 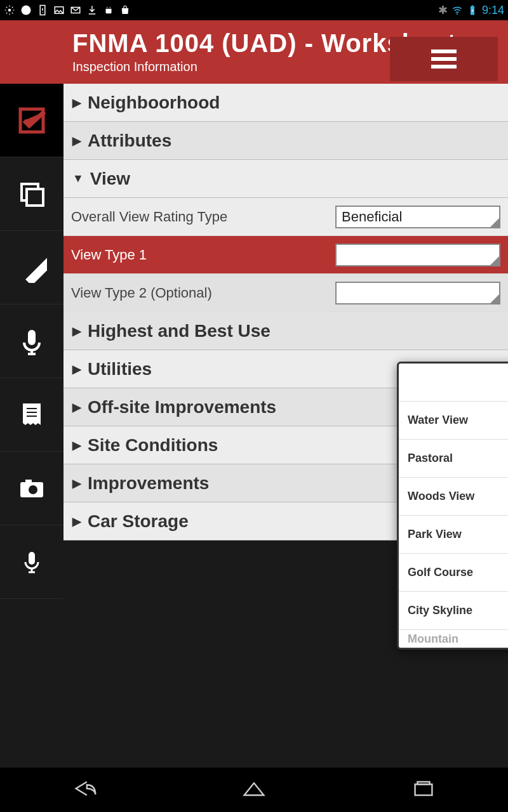 I want to click on nav-home-button, so click(x=254, y=790).